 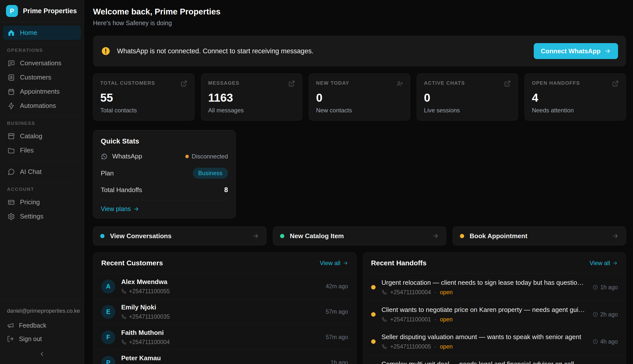 I want to click on sidebar-item-pricing: Pricing, so click(x=42, y=202).